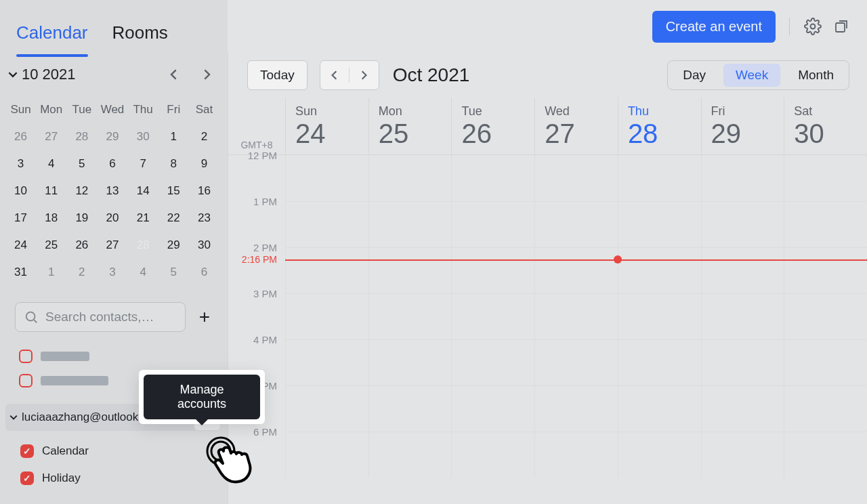  What do you see at coordinates (205, 317) in the screenshot?
I see `add-calendar-button: +` at bounding box center [205, 317].